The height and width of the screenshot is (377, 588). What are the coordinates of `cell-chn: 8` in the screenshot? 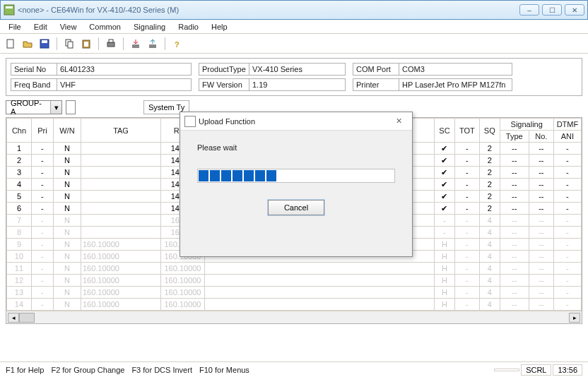 It's located at (20, 233).